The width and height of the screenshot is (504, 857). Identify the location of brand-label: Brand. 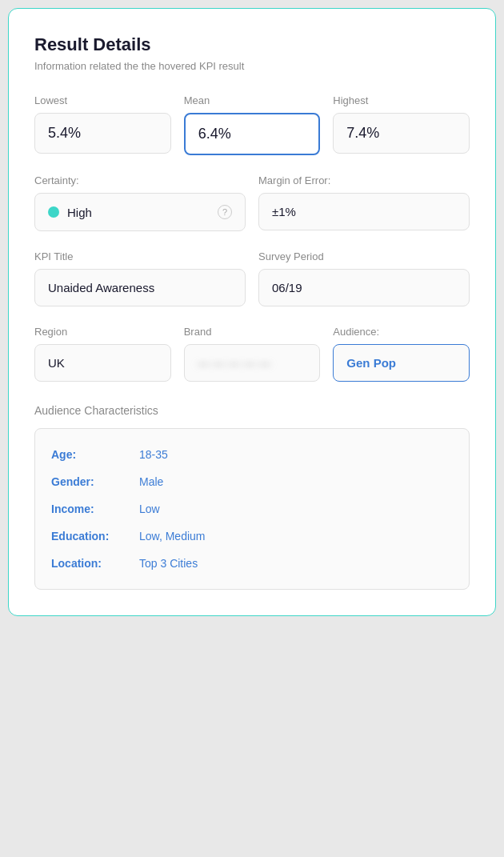
(253, 331).